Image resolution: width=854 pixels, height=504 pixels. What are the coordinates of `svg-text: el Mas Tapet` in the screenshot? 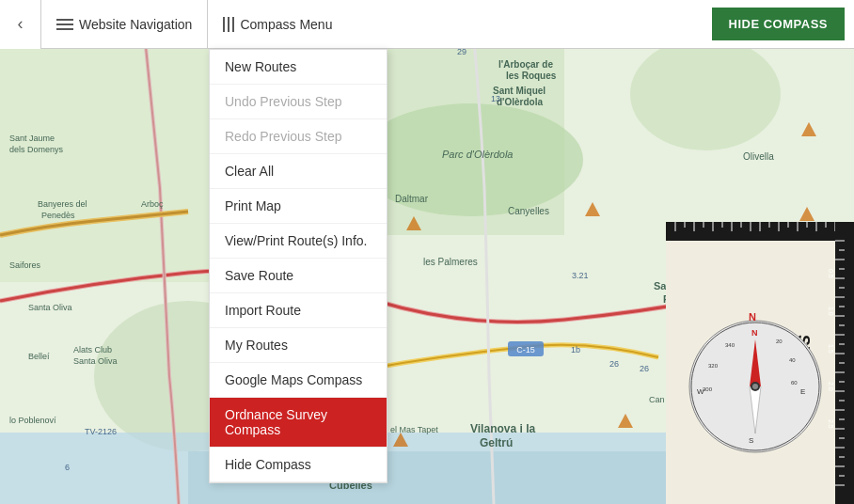 It's located at (414, 430).